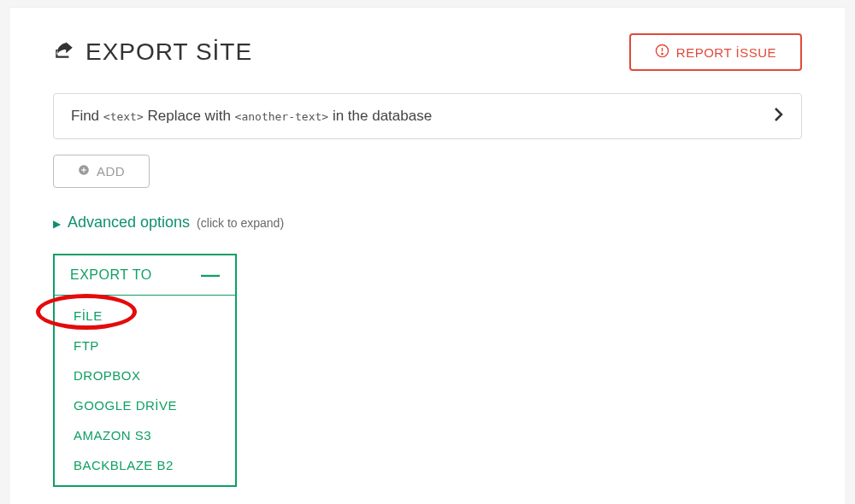  What do you see at coordinates (125, 405) in the screenshot?
I see `export-item-label: GOOGLE DRİVE` at bounding box center [125, 405].